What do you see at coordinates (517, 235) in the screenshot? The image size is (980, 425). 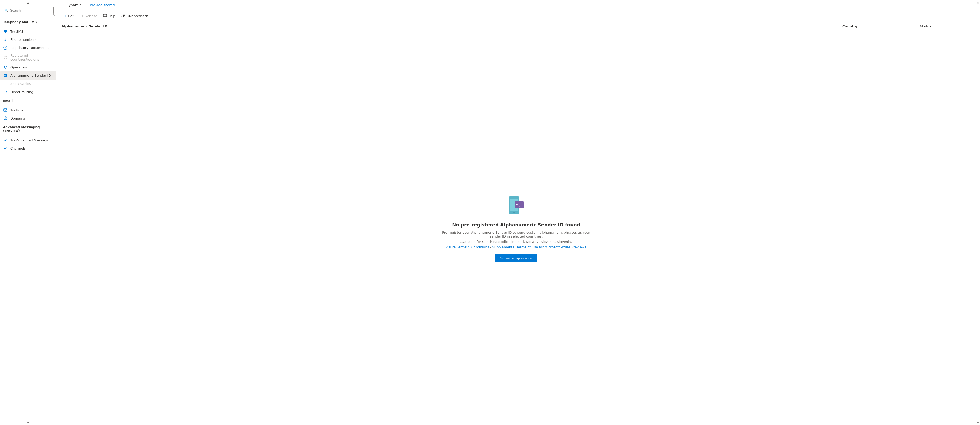 I see `empty-state-description1: Pre-register your Alphanumeric Sender ID…` at bounding box center [517, 235].